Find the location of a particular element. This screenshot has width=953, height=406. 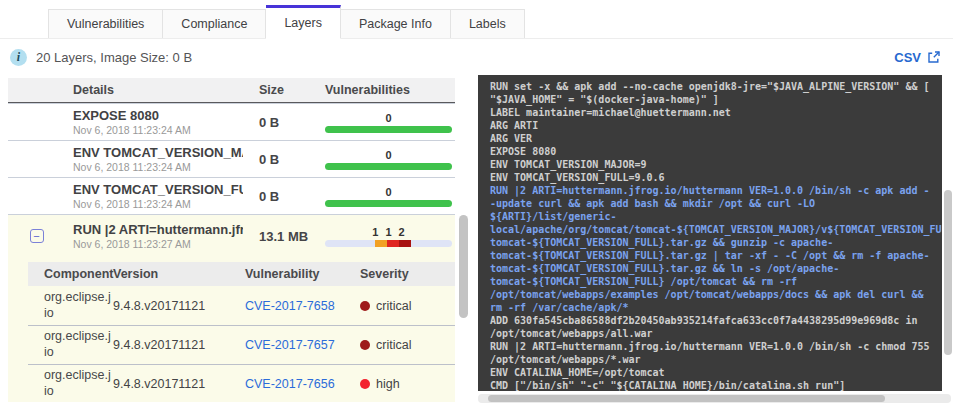

dockerfile-line: "$JAVA_HOME" = "$(docker-java-home)" ] is located at coordinates (716, 100).